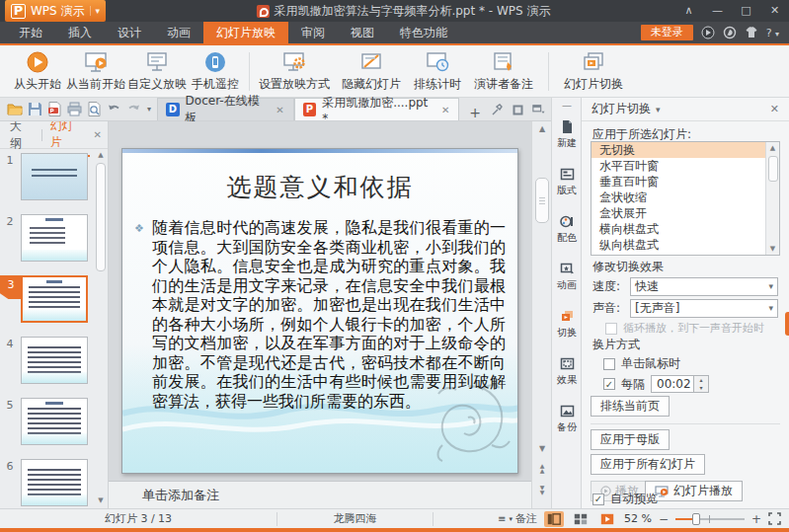 The height and width of the screenshot is (532, 789). Describe the element at coordinates (134, 109) in the screenshot. I see `redo-icon` at that location.